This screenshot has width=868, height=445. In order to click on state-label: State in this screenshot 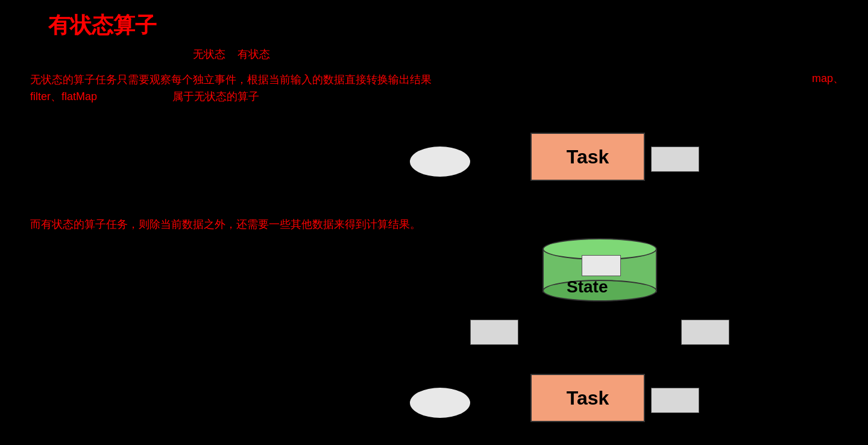, I will do `click(587, 287)`.